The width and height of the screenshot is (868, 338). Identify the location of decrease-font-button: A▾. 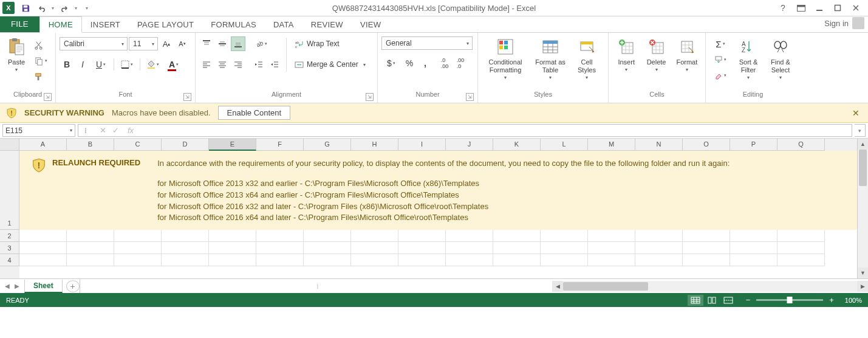
(182, 44).